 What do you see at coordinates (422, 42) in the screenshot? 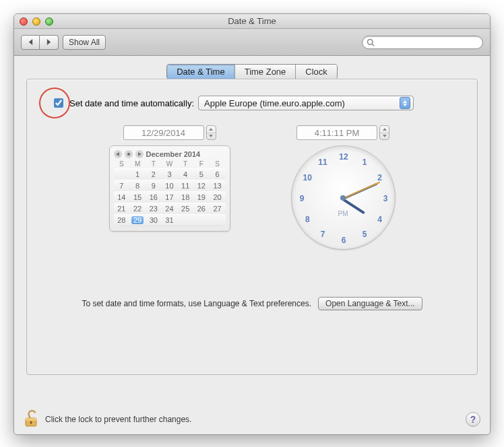
I see `search-field` at bounding box center [422, 42].